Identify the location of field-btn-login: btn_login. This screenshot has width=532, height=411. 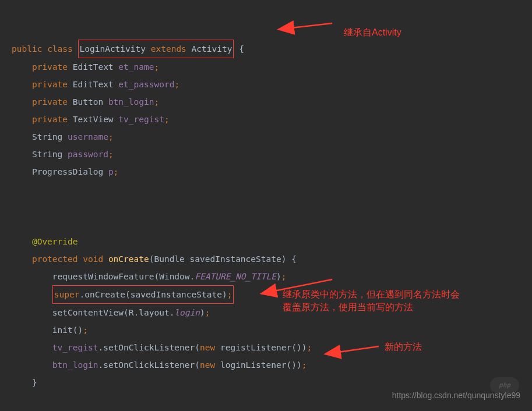
(132, 102).